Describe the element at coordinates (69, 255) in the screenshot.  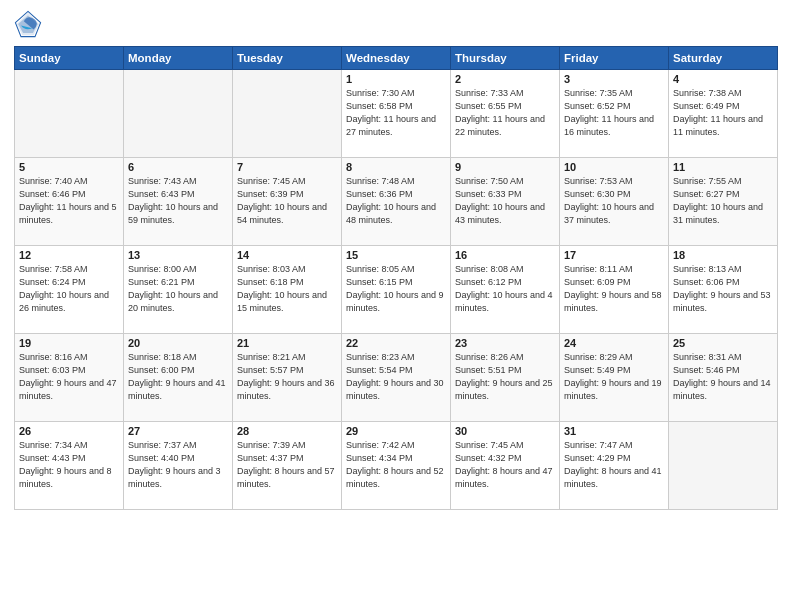
I see `day-number: 12` at that location.